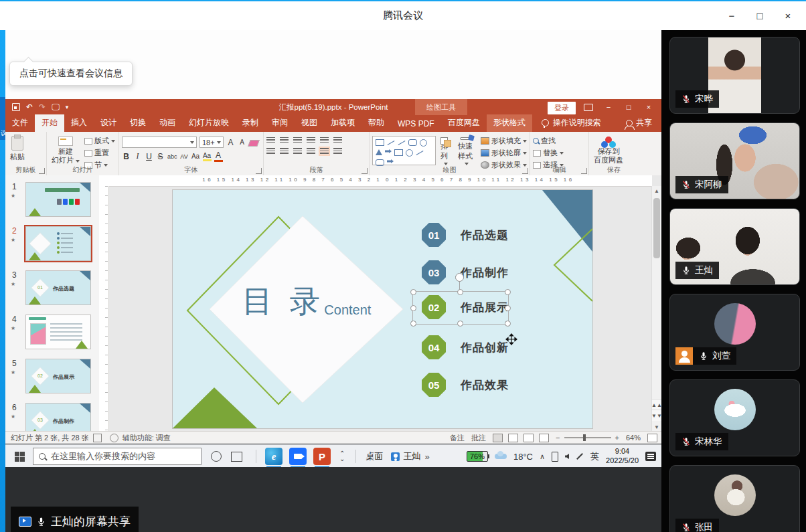 The height and width of the screenshot is (532, 806). I want to click on hidden-icons-chevron: ∧, so click(542, 456).